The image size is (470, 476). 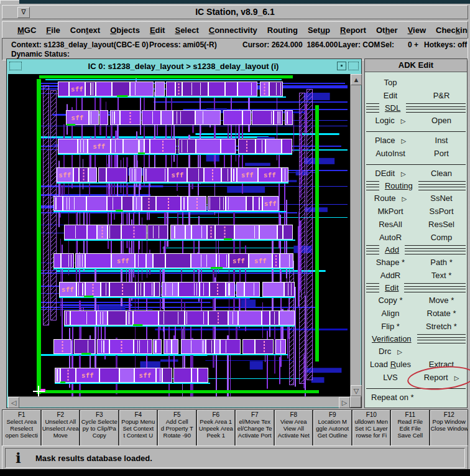 What do you see at coordinates (235, 30) in the screenshot?
I see `menubar: MGCFileContextObjectsEditSelectConnectiv…` at bounding box center [235, 30].